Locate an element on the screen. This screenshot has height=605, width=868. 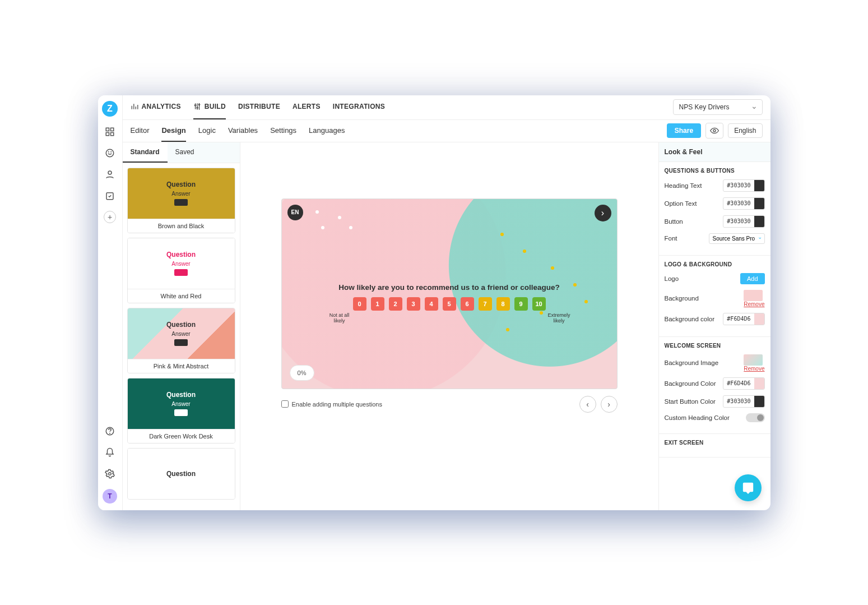
start-button-color: #303030 is located at coordinates (744, 401).